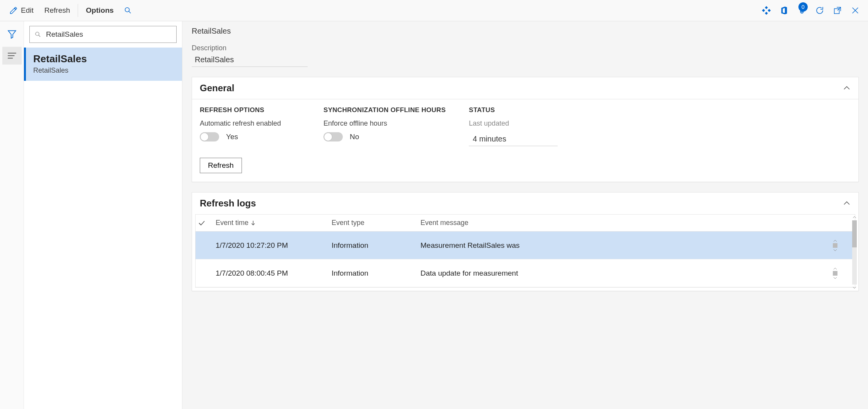 The width and height of the screenshot is (868, 409). I want to click on table-row: 1/7/2020 08:00:45 PM Information Data up…, so click(525, 273).